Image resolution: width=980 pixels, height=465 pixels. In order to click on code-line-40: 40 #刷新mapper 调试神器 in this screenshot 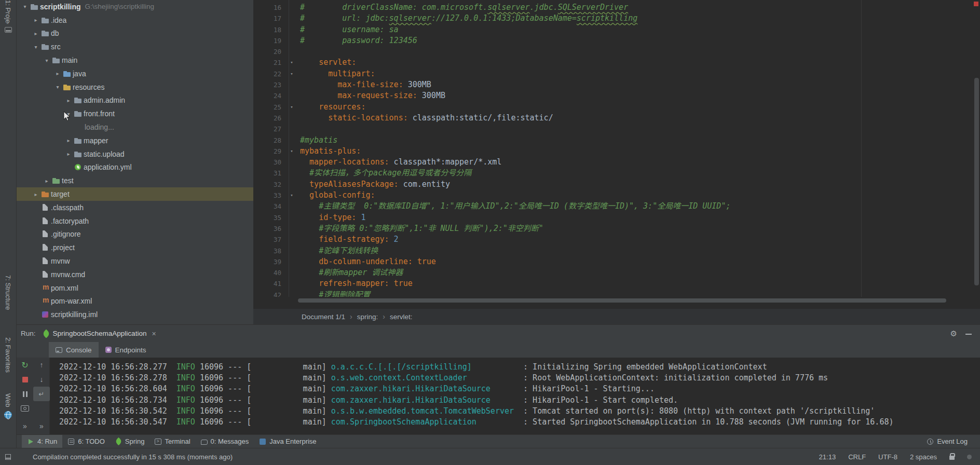, I will do `click(617, 273)`.